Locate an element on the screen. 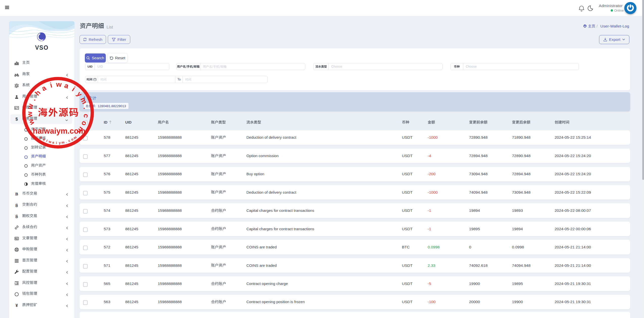  svg-text: o is located at coordinates (84, 124).